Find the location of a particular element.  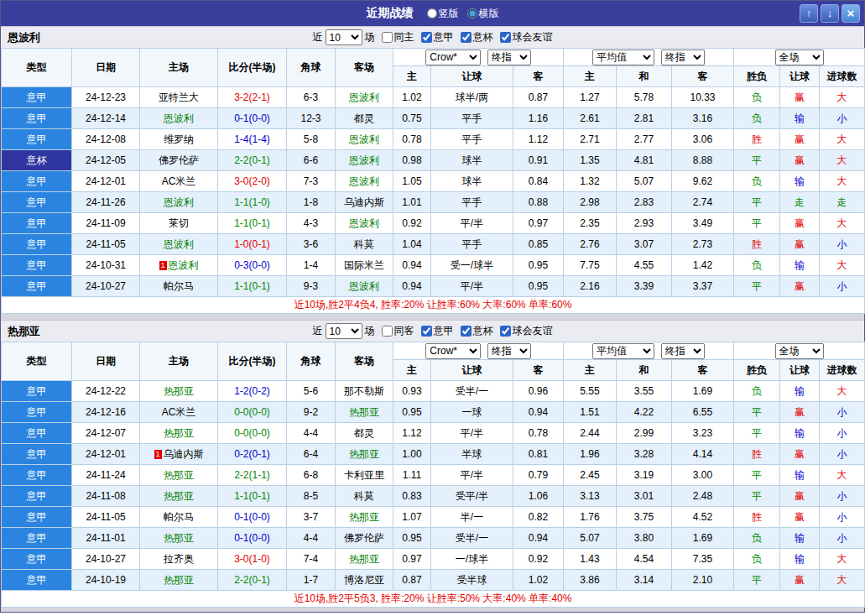

avg-away-cell: 1.69 is located at coordinates (703, 539).